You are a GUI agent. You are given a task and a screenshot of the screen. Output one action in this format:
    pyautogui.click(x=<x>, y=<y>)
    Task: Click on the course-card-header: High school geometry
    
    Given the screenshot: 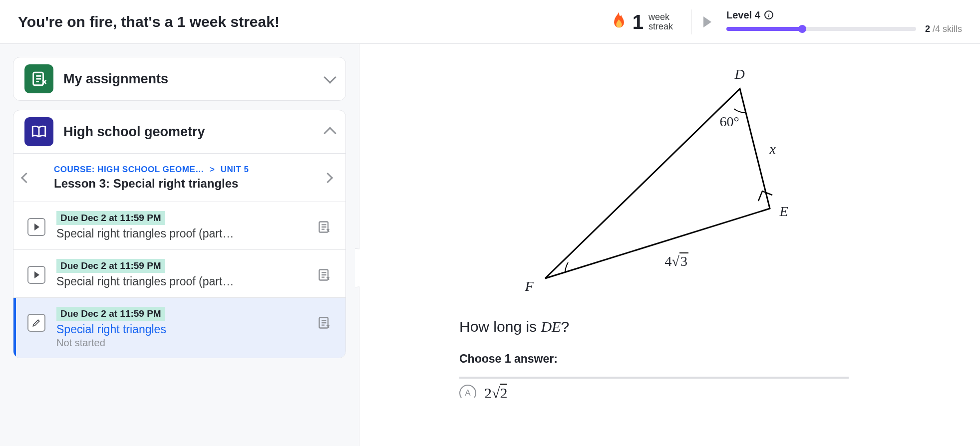 What is the action you would take?
    pyautogui.click(x=180, y=132)
    